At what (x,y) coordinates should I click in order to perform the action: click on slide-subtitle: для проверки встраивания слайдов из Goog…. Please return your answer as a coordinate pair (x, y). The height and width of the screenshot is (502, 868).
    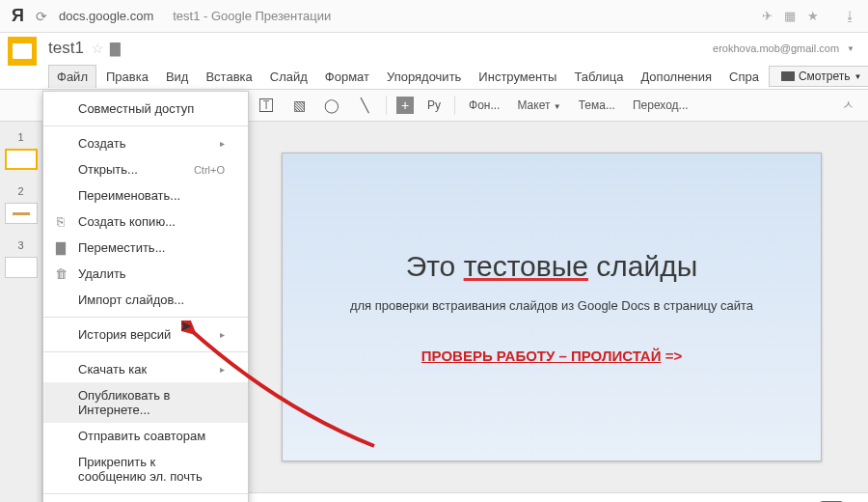
    Looking at the image, I should click on (552, 305).